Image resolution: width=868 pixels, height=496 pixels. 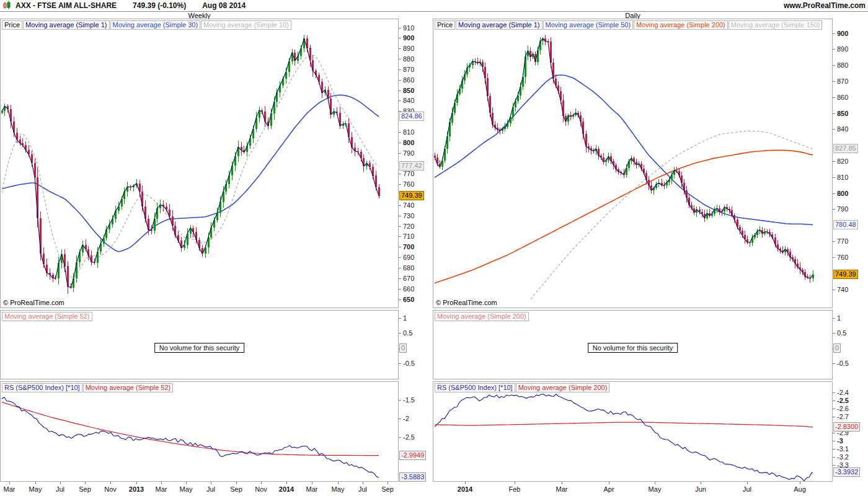 What do you see at coordinates (409, 143) in the screenshot?
I see `y-tick-label: 800` at bounding box center [409, 143].